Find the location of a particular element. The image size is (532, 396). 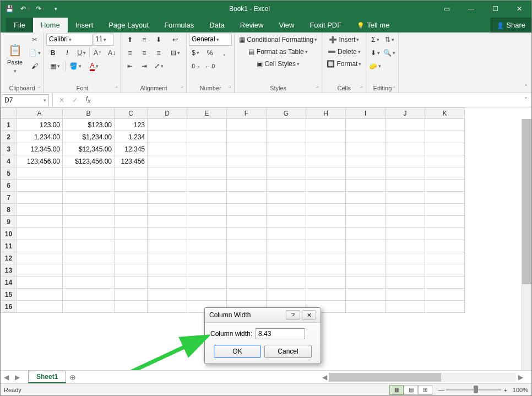

cell-A13 is located at coordinates (40, 270).